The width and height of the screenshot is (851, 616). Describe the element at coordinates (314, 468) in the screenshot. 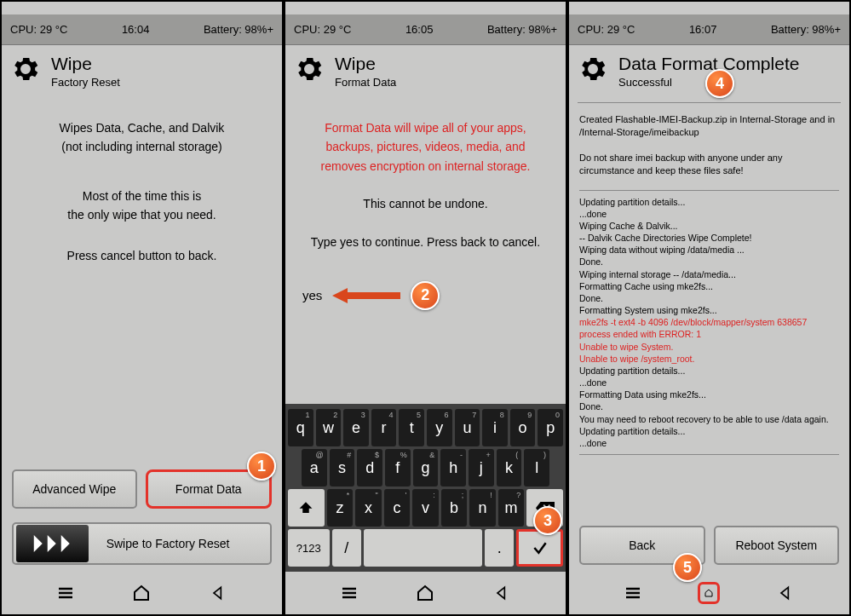

I see `key-a: a@` at that location.